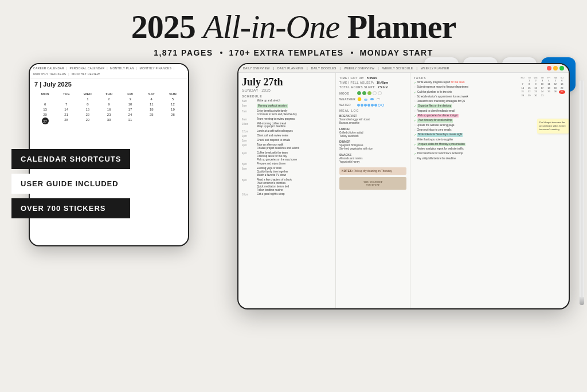 The height and width of the screenshot is (392, 587). Describe the element at coordinates (562, 68) in the screenshot. I see `maximize-button` at that location.